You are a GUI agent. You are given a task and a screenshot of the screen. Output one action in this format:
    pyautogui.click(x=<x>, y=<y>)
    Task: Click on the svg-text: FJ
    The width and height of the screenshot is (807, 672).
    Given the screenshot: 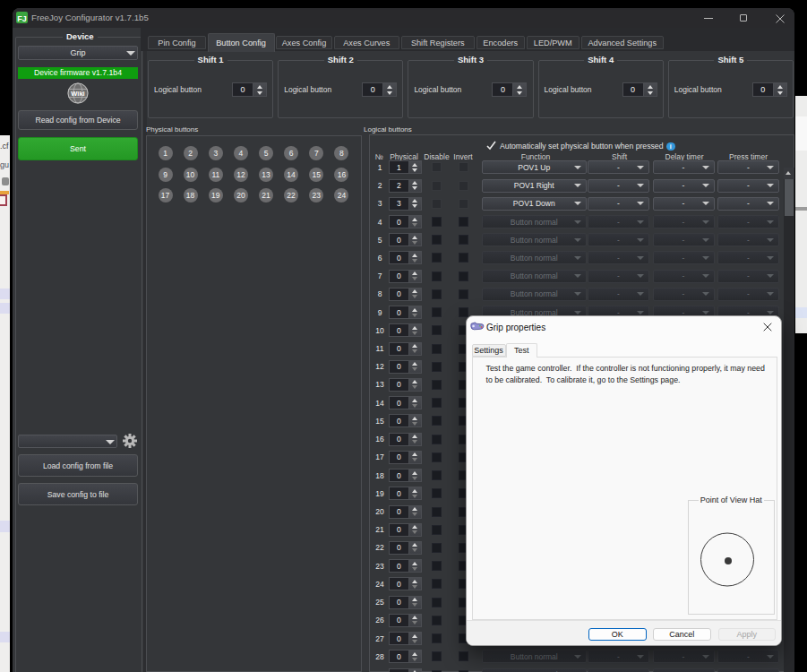 What is the action you would take?
    pyautogui.click(x=21, y=19)
    